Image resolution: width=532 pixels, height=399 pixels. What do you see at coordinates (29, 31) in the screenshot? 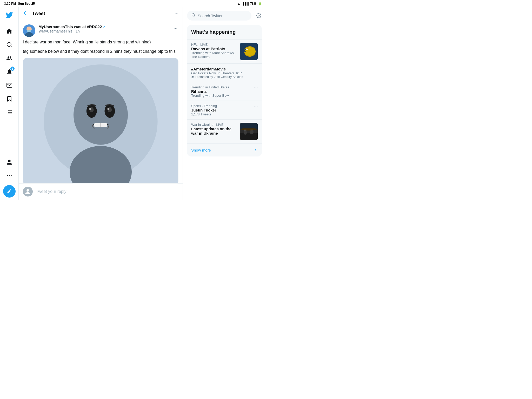
I see `tweet-author-avatar` at bounding box center [29, 31].